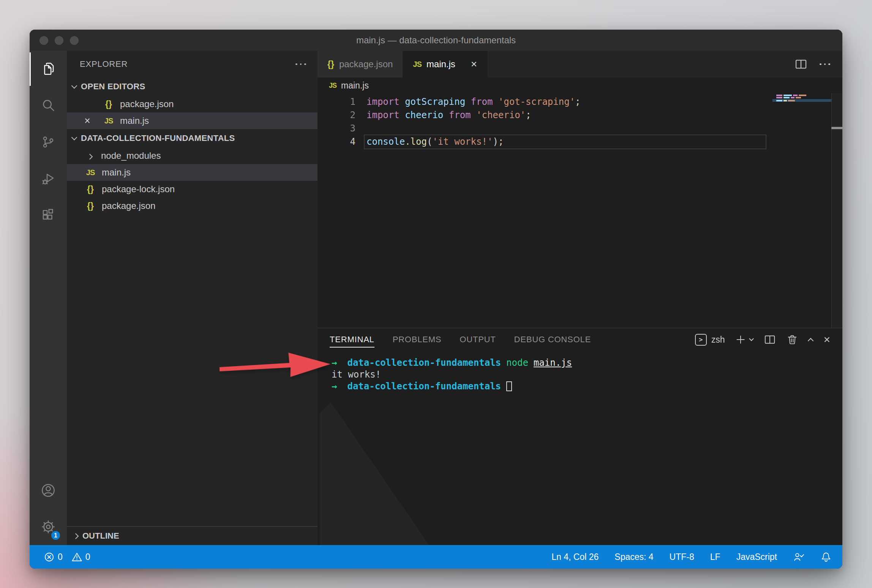 Image resolution: width=872 pixels, height=588 pixels. Describe the element at coordinates (757, 557) in the screenshot. I see `language-mode: JavaScript` at that location.